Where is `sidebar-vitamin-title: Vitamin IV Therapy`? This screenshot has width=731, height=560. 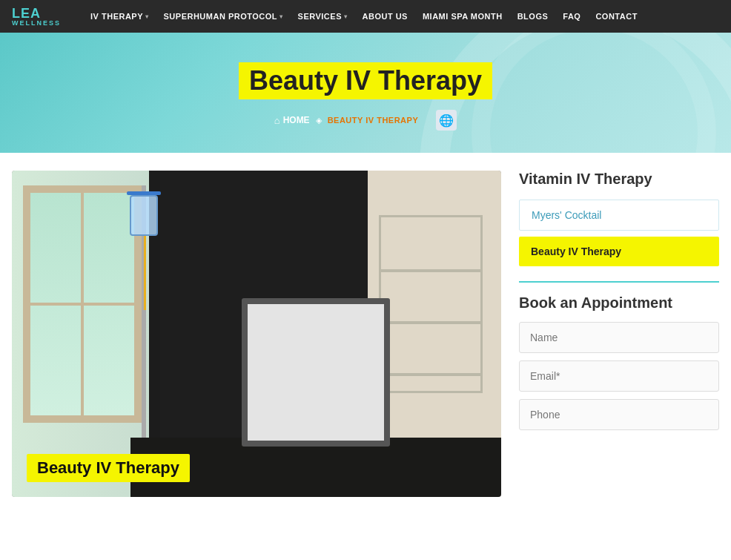
sidebar-vitamin-title: Vitamin IV Therapy is located at coordinates (619, 179).